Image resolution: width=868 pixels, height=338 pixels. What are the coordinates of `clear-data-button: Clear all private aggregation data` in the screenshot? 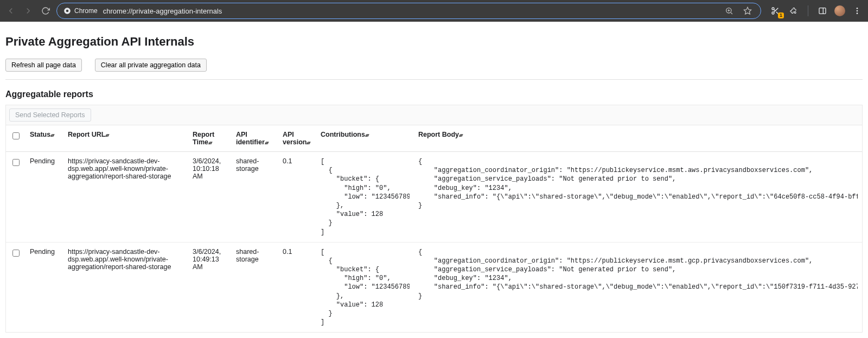 It's located at (151, 65).